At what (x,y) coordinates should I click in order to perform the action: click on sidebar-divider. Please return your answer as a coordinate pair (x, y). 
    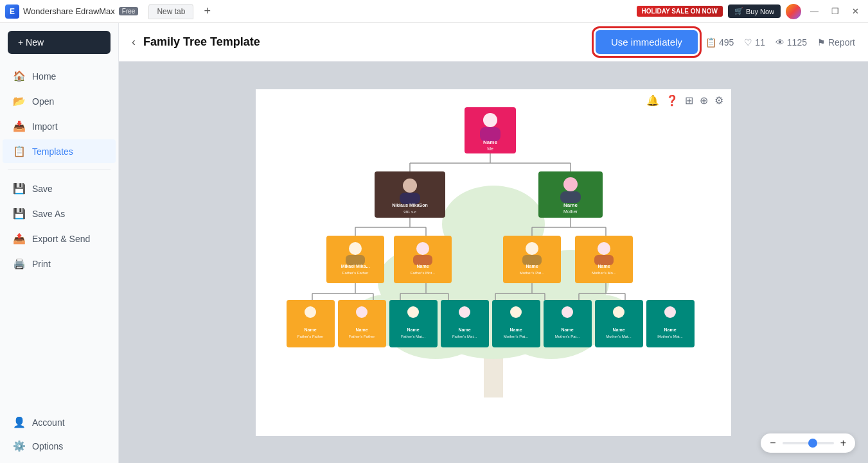
    Looking at the image, I should click on (59, 170).